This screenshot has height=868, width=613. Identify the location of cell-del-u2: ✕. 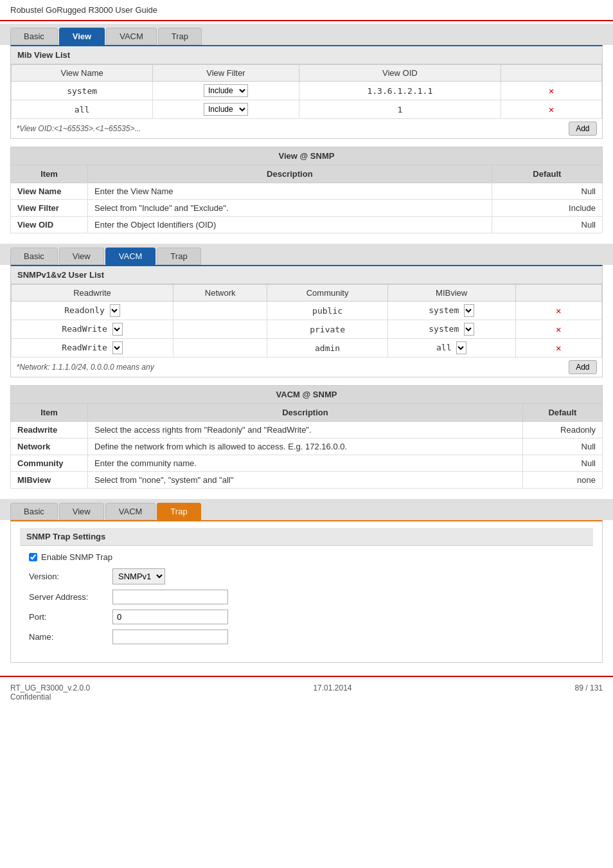
(558, 329).